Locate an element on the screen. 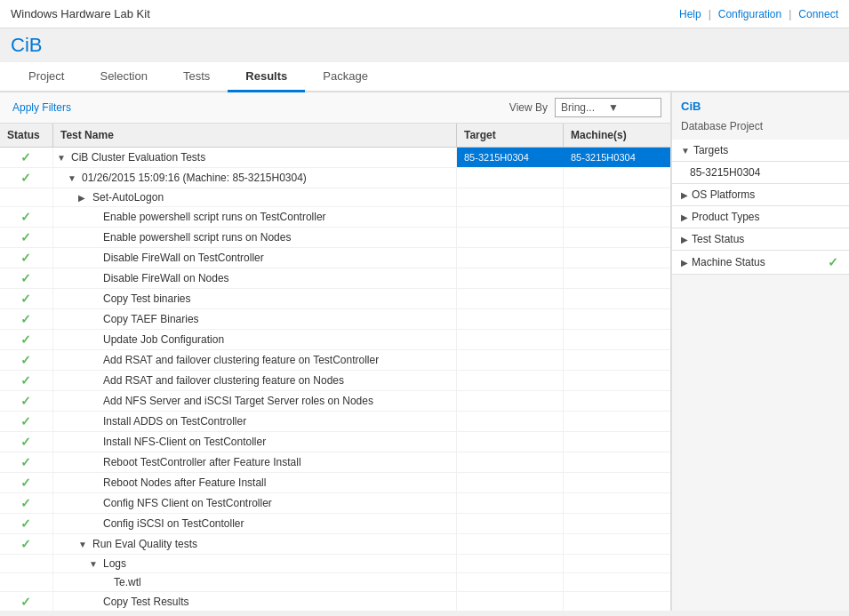 The width and height of the screenshot is (849, 616). table-row: ✓Reboot TestController after Feature Ins… is located at coordinates (335, 462).